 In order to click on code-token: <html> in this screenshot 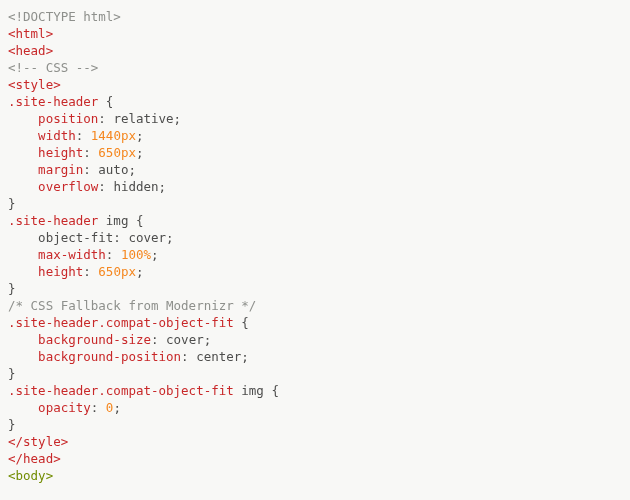, I will do `click(30, 34)`.